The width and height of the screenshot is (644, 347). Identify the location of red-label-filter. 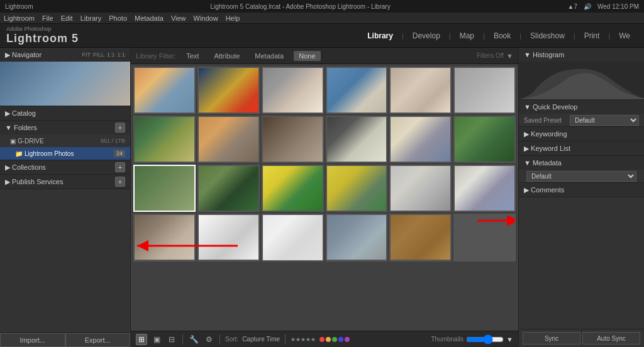
(322, 339).